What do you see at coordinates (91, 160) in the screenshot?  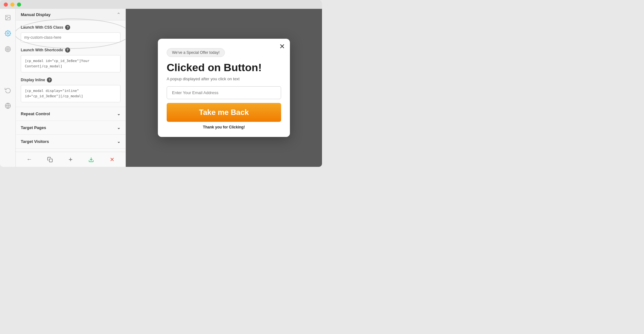 I see `save-button` at bounding box center [91, 160].